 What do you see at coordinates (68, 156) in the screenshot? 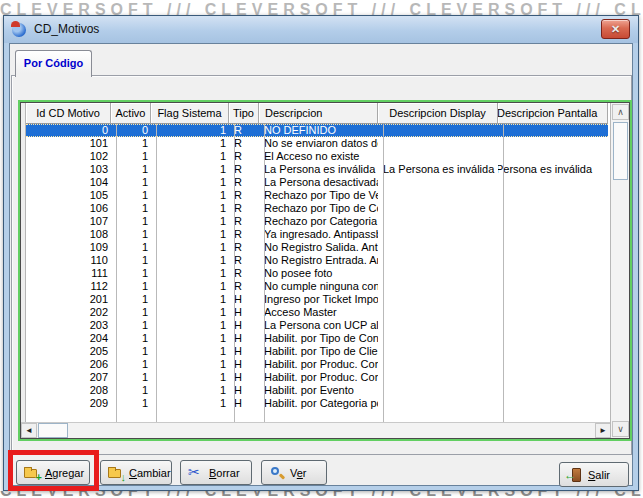
I see `cell-id: 102` at bounding box center [68, 156].